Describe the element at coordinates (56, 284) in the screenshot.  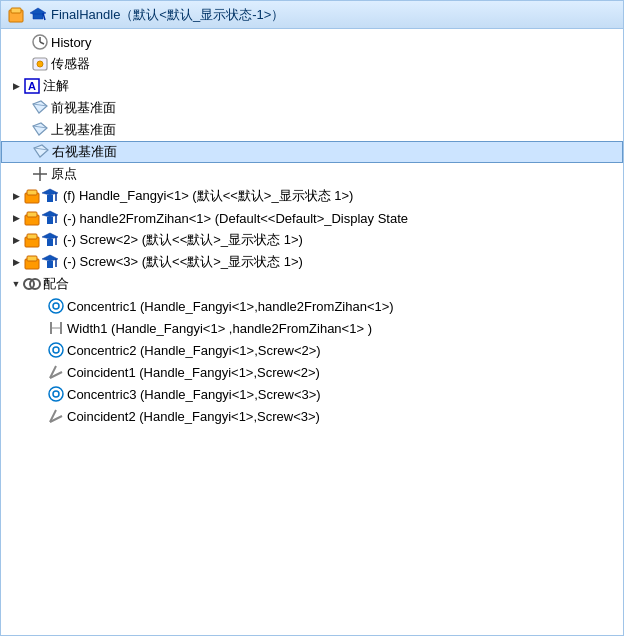
I see `item-label-mate-group: 配合` at that location.